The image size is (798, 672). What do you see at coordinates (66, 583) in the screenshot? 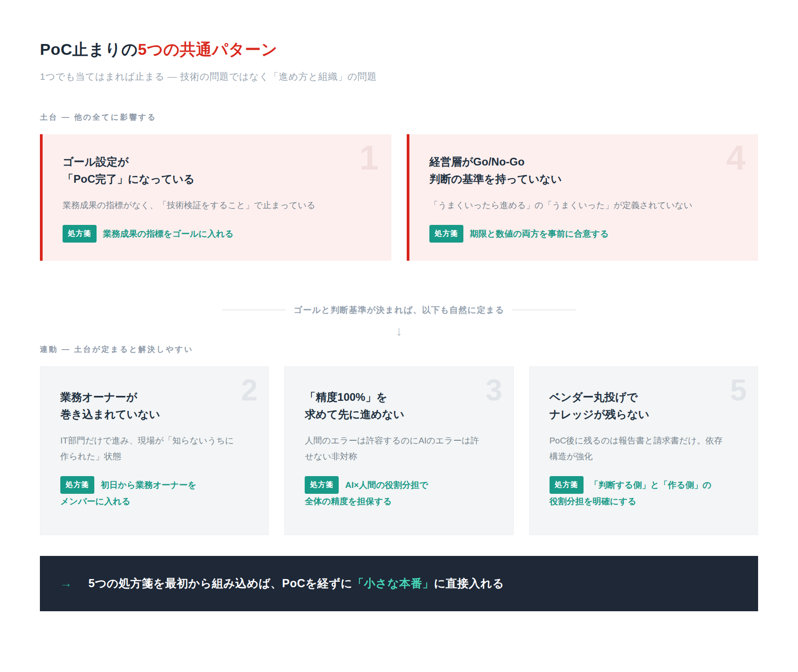
I see `arrow-right-icon: →` at bounding box center [66, 583].